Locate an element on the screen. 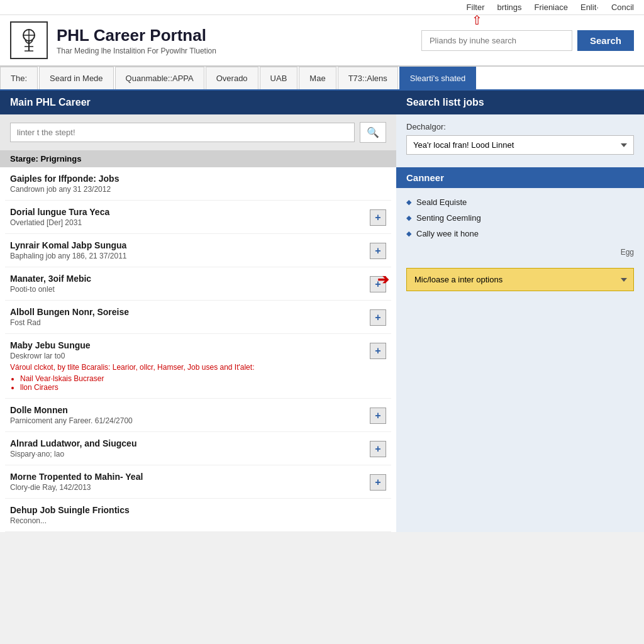 The height and width of the screenshot is (644, 644). canneer-header: Canneer is located at coordinates (520, 177).